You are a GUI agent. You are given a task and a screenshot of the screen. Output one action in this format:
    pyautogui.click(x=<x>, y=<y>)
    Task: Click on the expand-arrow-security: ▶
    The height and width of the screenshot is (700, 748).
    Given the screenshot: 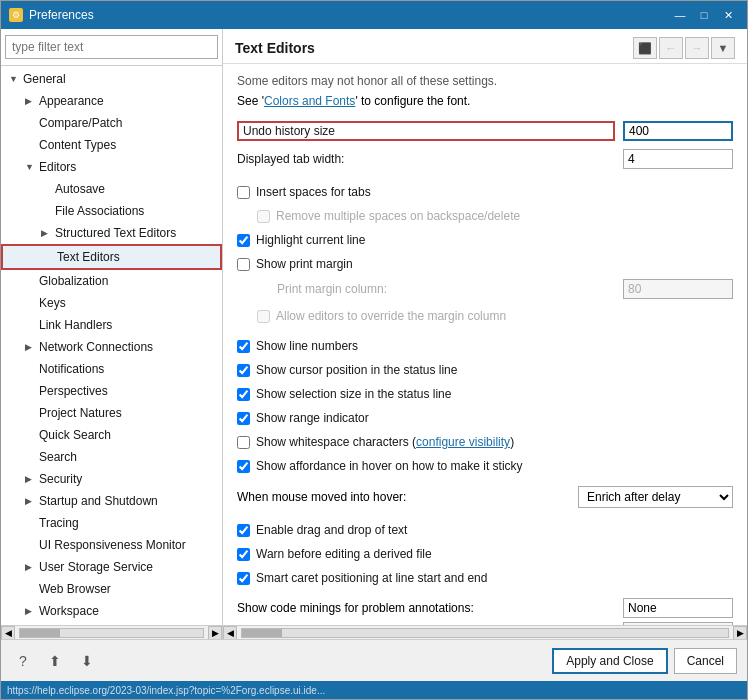 What is the action you would take?
    pyautogui.click(x=31, y=479)
    